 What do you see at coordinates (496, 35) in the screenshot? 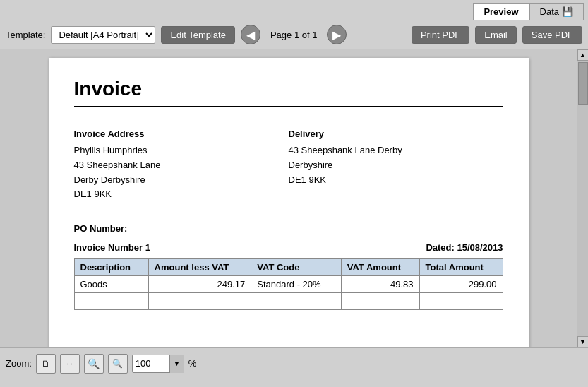
I see `email-button: Email` at bounding box center [496, 35].